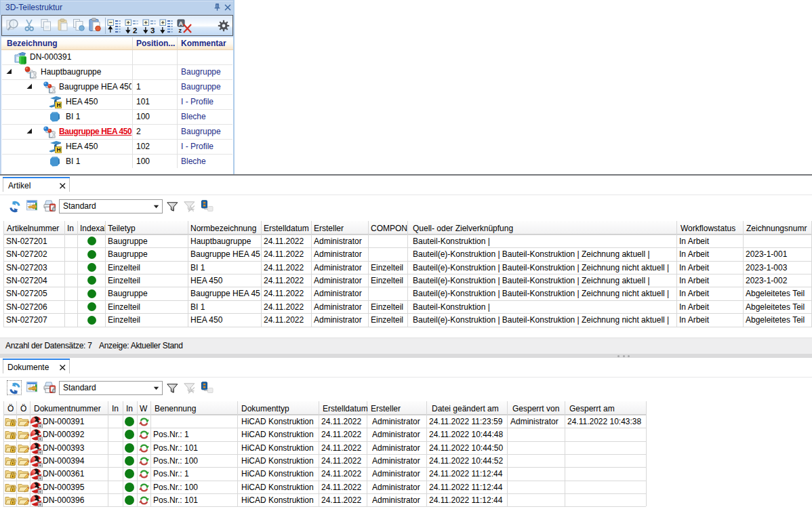  I want to click on svg-text: A, so click(182, 24).